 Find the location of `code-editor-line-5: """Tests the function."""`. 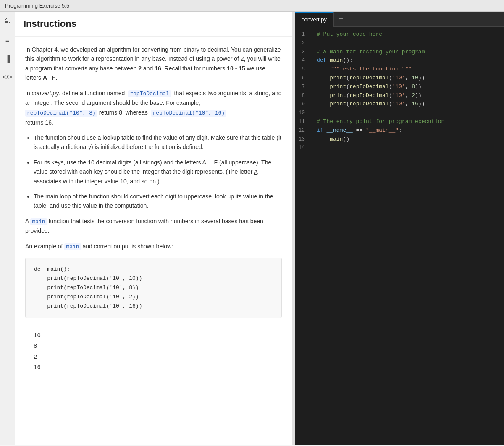

code-editor-line-5: """Tests the function.""" is located at coordinates (408, 70).